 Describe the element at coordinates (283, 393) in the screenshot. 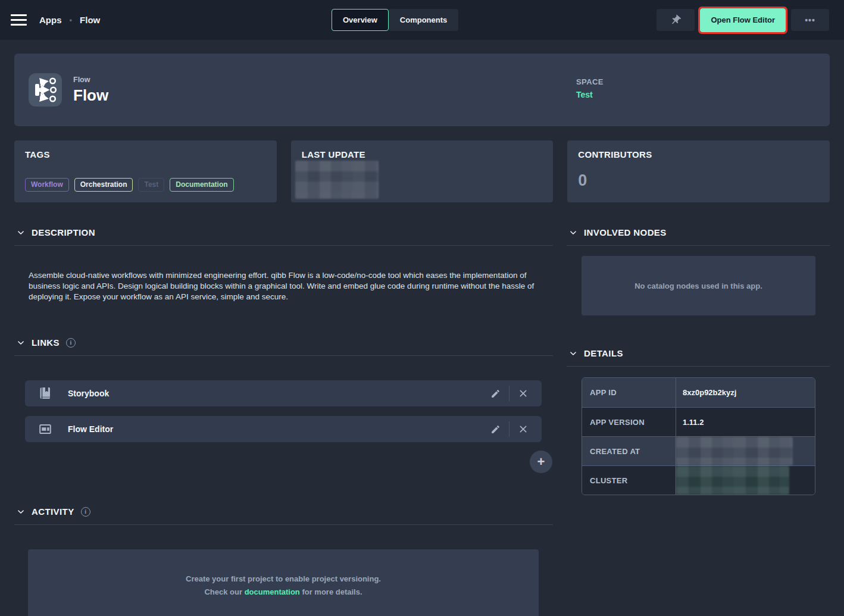

I see `link-row-storybook: Storybook` at that location.